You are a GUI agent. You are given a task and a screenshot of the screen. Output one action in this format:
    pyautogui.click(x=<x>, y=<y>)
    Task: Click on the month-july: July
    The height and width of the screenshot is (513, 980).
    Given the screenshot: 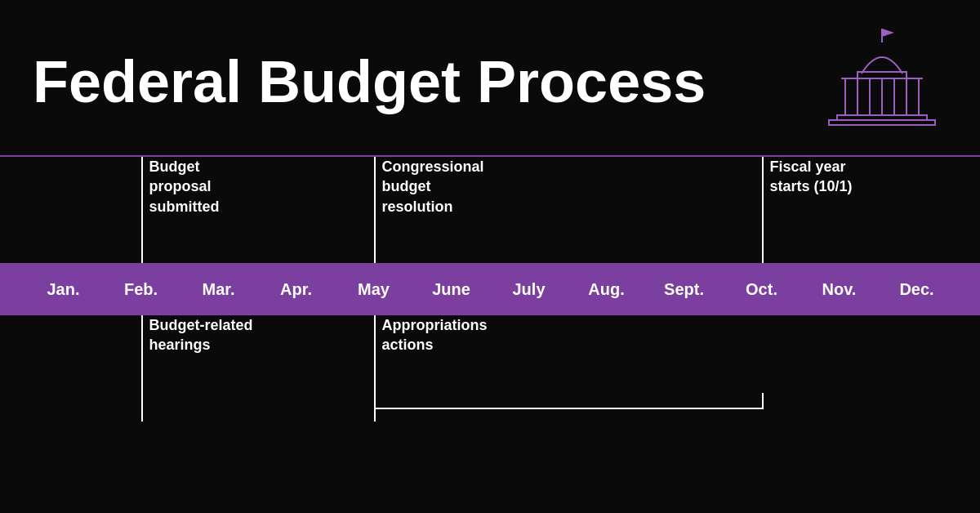 What is the action you would take?
    pyautogui.click(x=529, y=289)
    